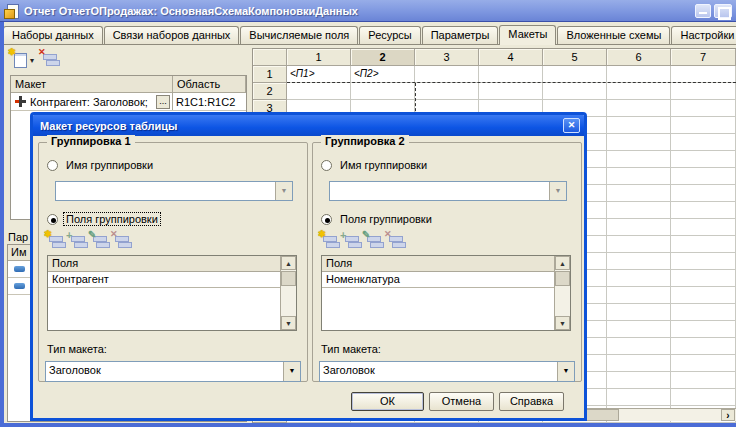 This screenshot has height=427, width=736. What do you see at coordinates (447, 74) in the screenshot?
I see `grid-cell-r1c3` at bounding box center [447, 74].